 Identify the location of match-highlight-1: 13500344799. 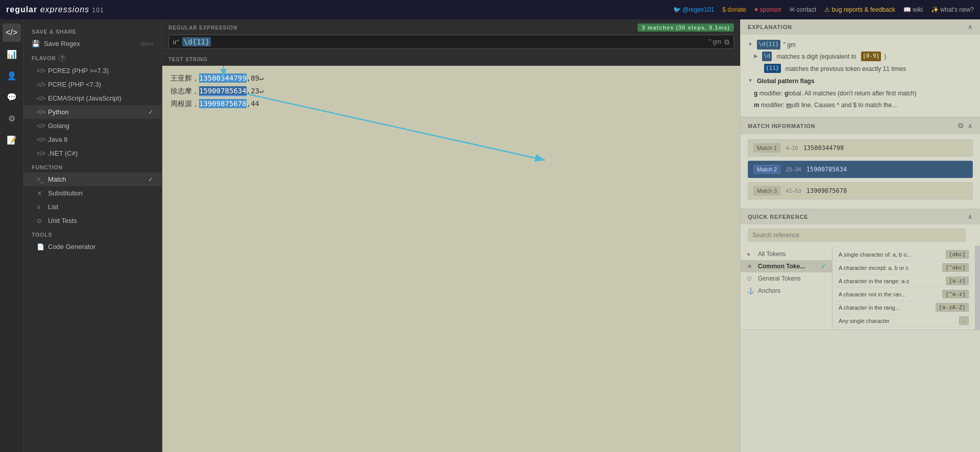
(223, 78).